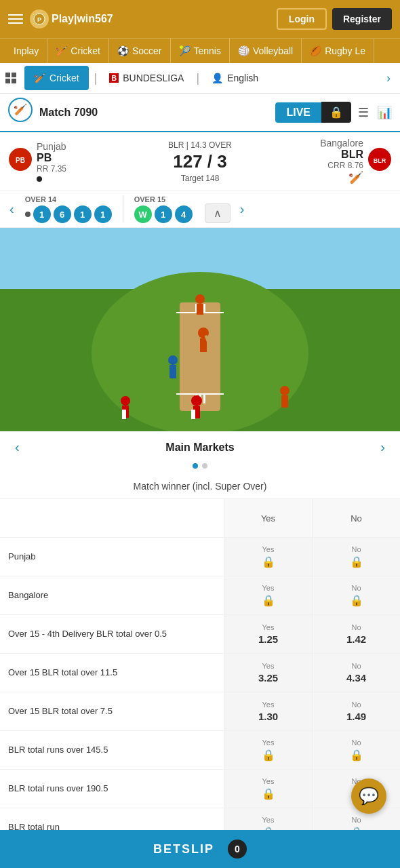 This screenshot has width=400, height=868. Describe the element at coordinates (298, 113) in the screenshot. I see `live-badge: LIVE` at that location.